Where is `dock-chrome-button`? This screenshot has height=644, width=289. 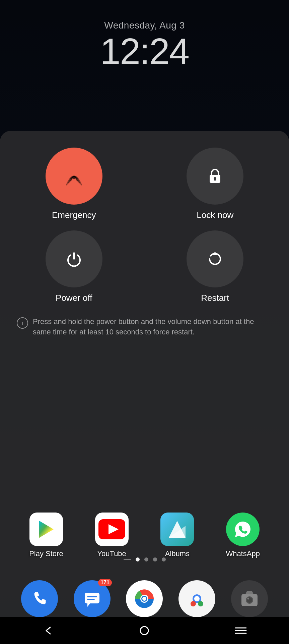
dock-chrome-button is located at coordinates (144, 599).